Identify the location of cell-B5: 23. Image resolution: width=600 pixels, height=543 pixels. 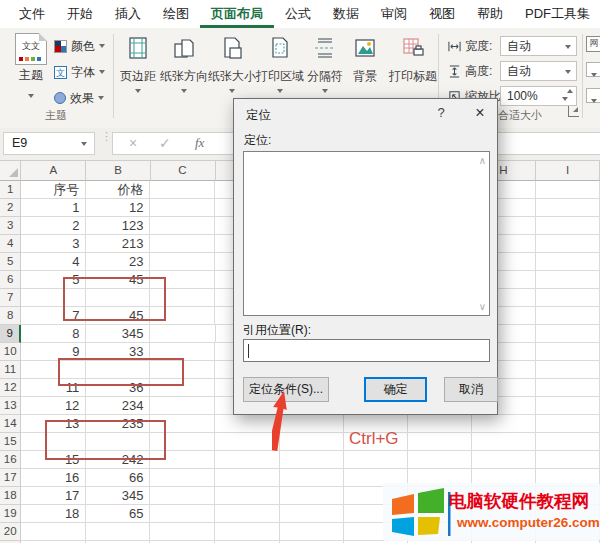
(118, 262).